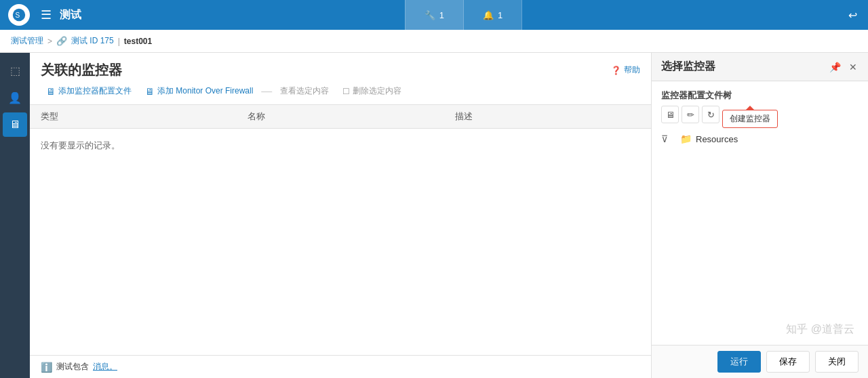  I want to click on checkbox-icon: ☐, so click(346, 91).